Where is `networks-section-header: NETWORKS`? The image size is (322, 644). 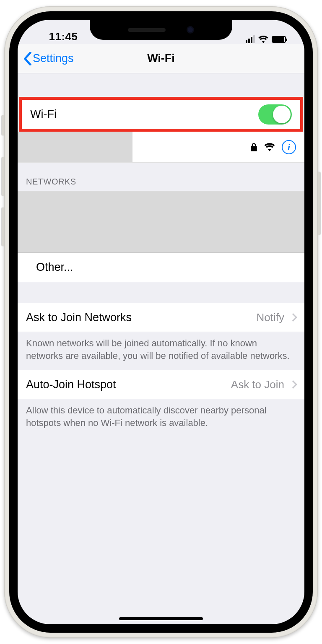
networks-section-header: NETWORKS is located at coordinates (161, 177).